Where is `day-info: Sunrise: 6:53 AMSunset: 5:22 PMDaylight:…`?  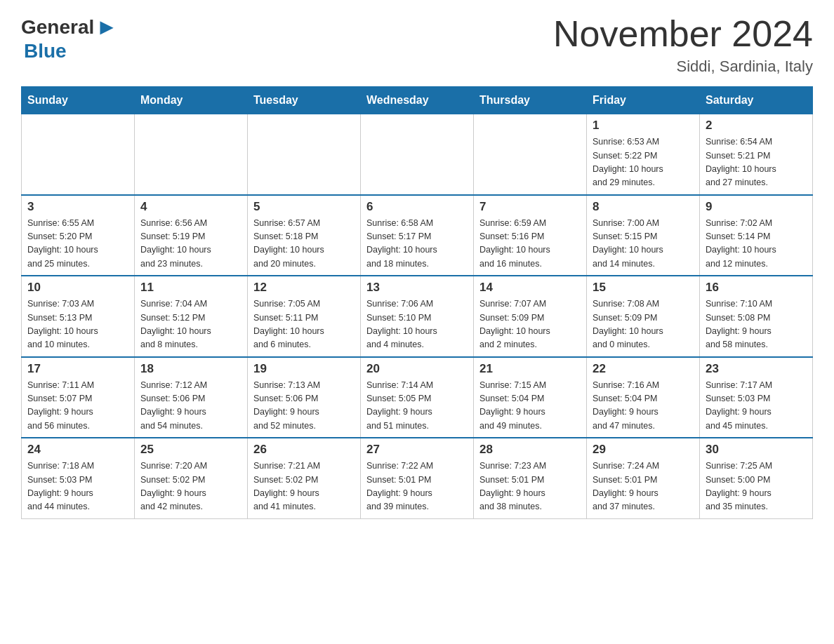 day-info: Sunrise: 6:53 AMSunset: 5:22 PMDaylight:… is located at coordinates (643, 163).